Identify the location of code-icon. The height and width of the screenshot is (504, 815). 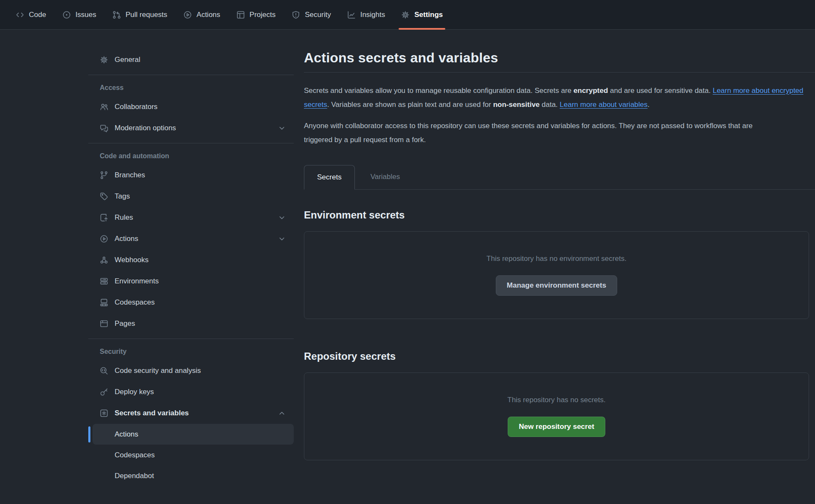
(20, 15).